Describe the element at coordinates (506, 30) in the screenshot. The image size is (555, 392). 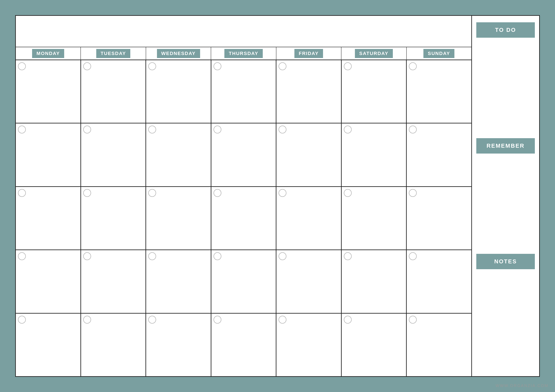
I see `todo-button: TO DO` at that location.